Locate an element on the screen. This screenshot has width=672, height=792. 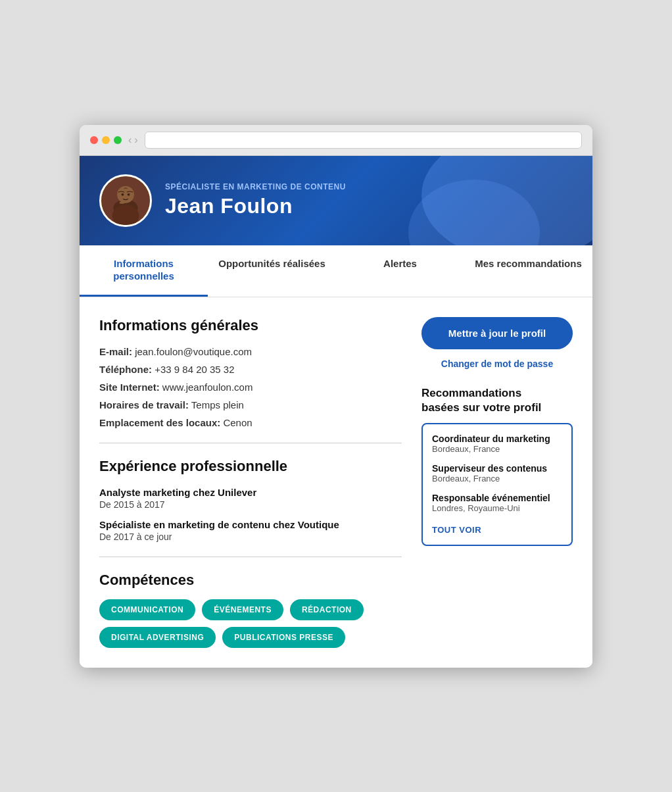
rec-location-3: Londres, Royaume-Uni is located at coordinates (497, 508).